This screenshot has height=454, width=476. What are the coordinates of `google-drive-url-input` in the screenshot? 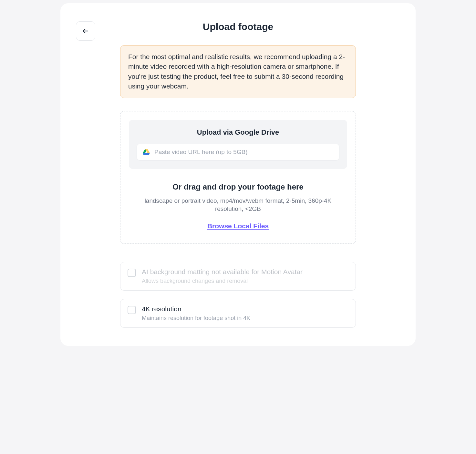 It's located at (244, 152).